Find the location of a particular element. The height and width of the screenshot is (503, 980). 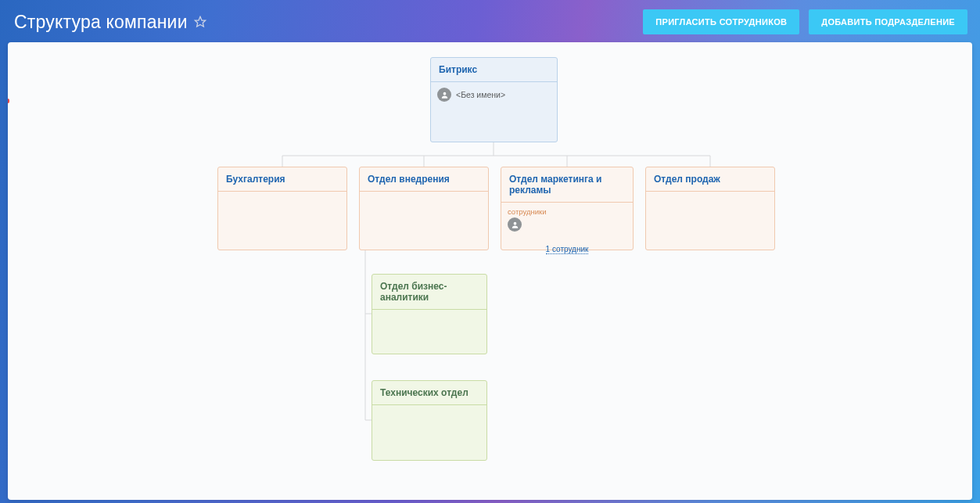

dept-card-implementation: Отдел внедрения is located at coordinates (424, 208).